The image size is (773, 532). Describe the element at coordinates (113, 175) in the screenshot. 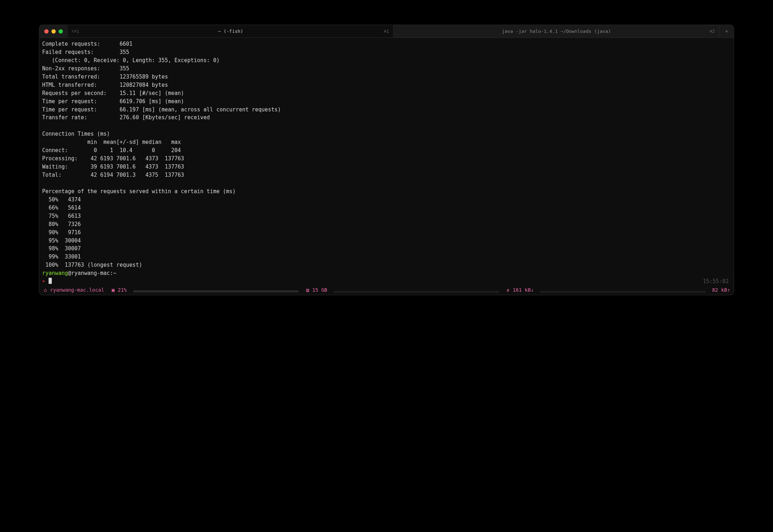

I see `line: Total: 42 6194 7001.3 4375 137763` at that location.